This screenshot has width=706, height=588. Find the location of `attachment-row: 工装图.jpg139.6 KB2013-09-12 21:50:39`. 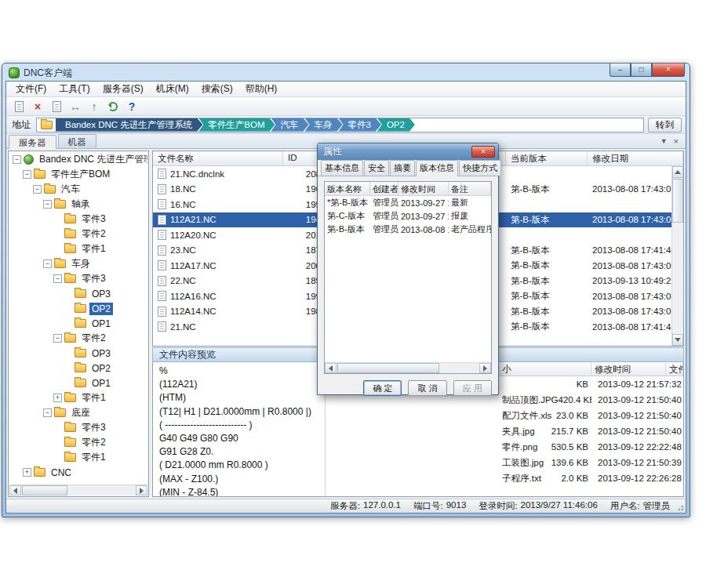

attachment-row: 工装图.jpg139.6 KB2013-09-12 21:50:39 is located at coordinates (504, 463).